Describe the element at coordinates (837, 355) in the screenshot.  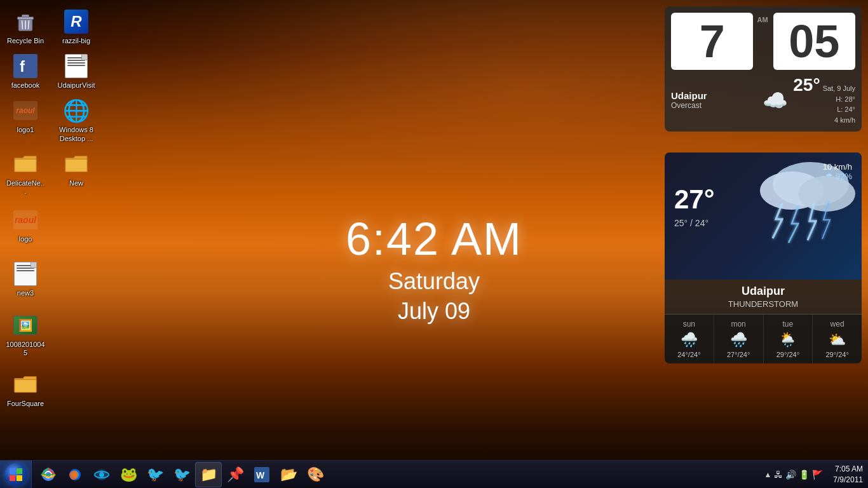
I see `forecast-temp-wed: 29°/24°` at that location.